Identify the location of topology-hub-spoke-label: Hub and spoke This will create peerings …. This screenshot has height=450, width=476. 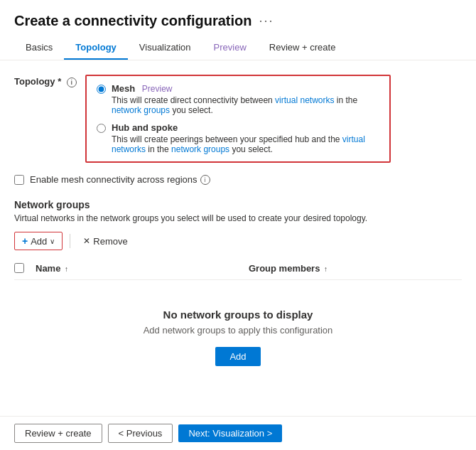
(246, 138).